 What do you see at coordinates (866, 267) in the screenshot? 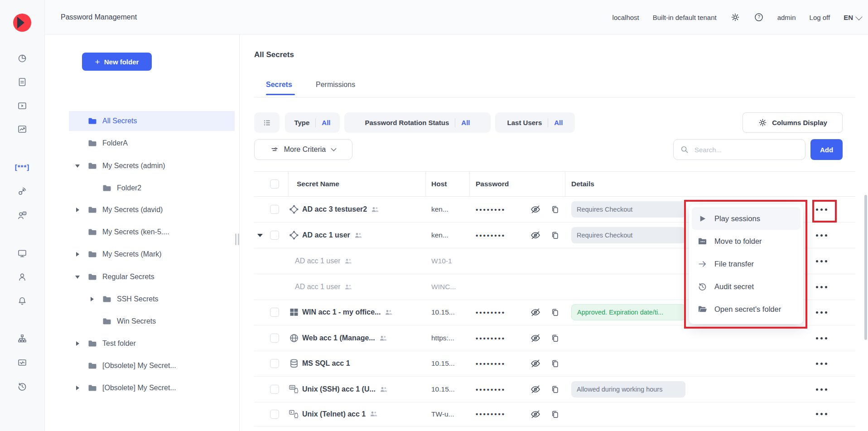
I see `vertical-scrollbar` at bounding box center [866, 267].